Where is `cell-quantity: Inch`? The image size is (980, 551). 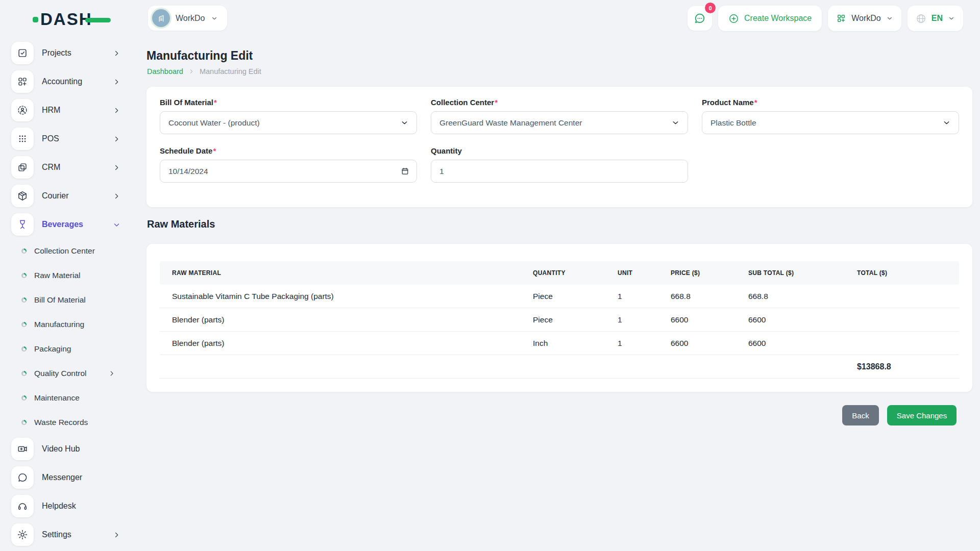
cell-quantity: Inch is located at coordinates (563, 343).